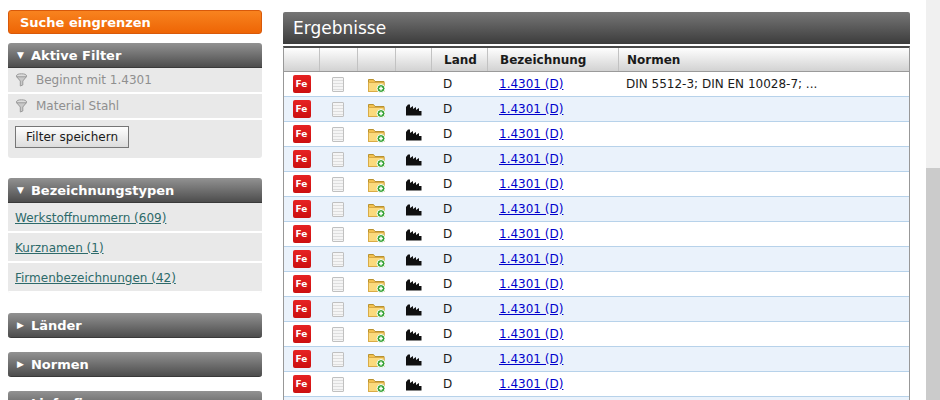  Describe the element at coordinates (302, 84) in the screenshot. I see `fe-cell: Fe` at that location.